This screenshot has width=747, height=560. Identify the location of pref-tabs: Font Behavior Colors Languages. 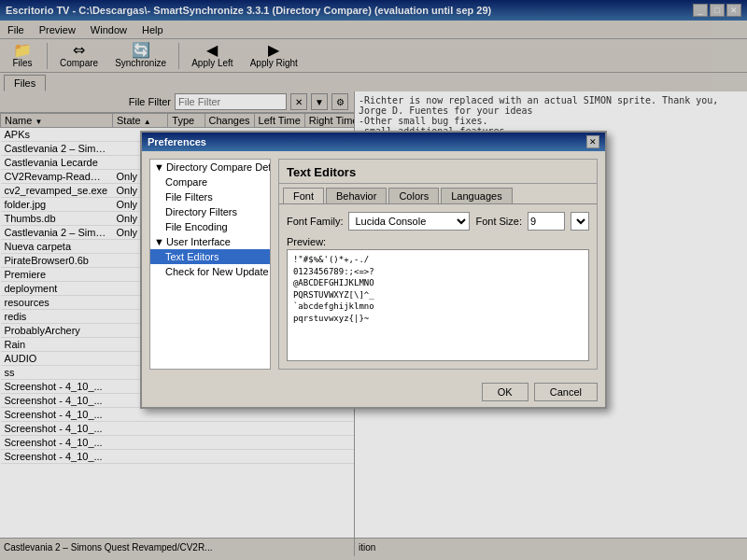
(438, 194).